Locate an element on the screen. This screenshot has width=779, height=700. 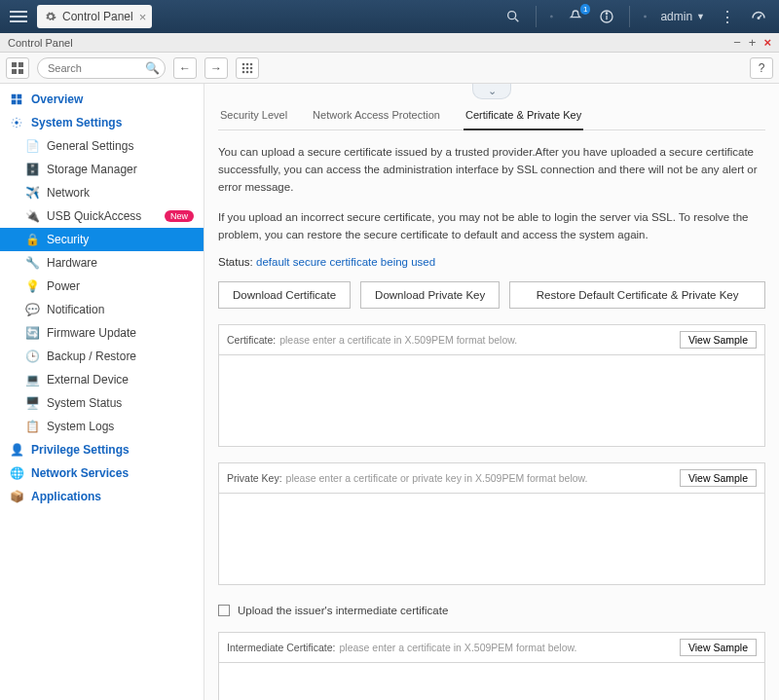
sidebar-group-applications: 📦Applications is located at coordinates (101, 497).